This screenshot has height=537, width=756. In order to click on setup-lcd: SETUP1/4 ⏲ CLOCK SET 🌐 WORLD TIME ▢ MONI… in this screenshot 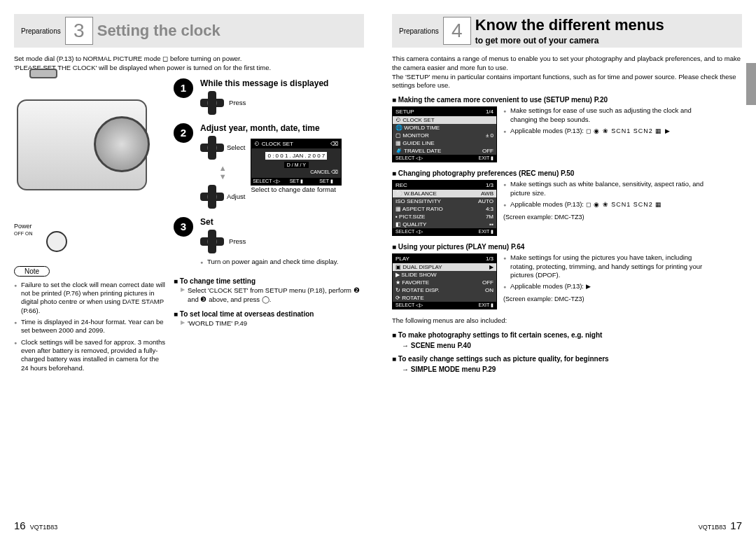, I will do `click(444, 134)`.